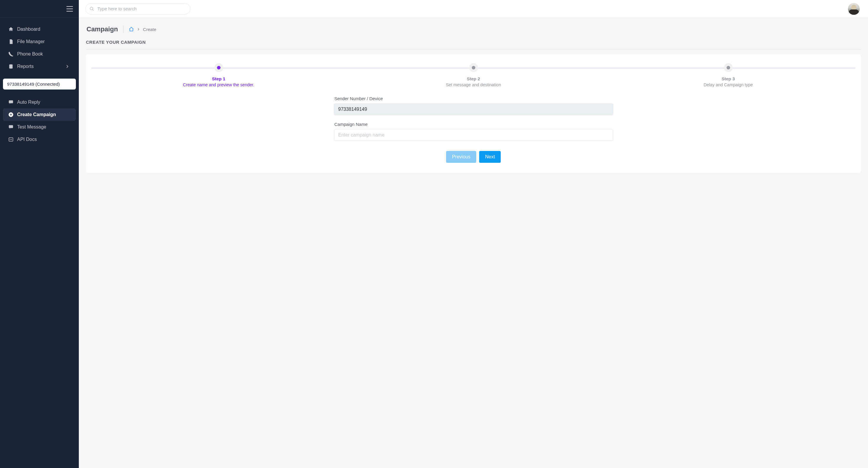  What do you see at coordinates (728, 85) in the screenshot?
I see `step-desc: Delay and Campaign type` at bounding box center [728, 85].